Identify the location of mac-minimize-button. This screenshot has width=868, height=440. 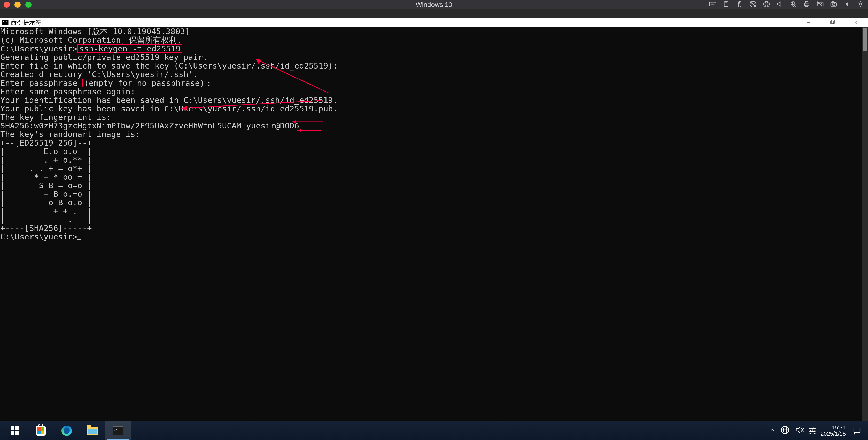
(18, 5).